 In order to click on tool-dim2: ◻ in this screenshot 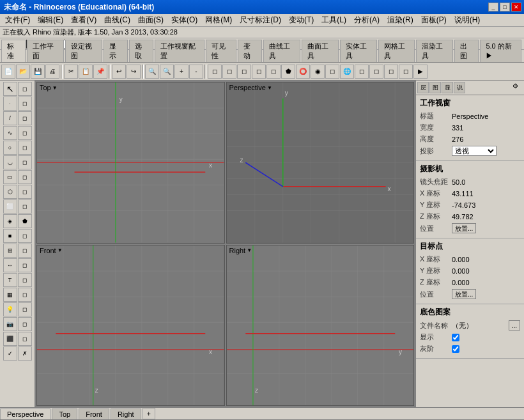, I will do `click(25, 265)`.